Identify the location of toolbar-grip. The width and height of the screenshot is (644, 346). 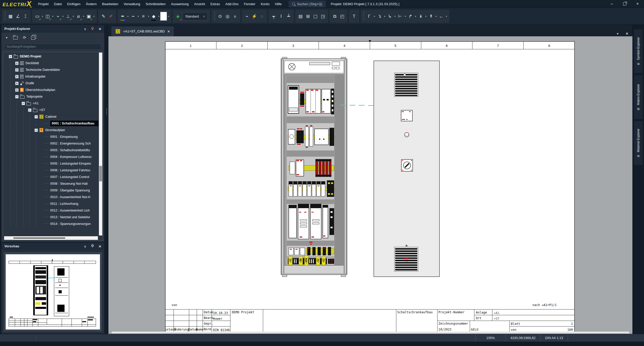
(5, 16).